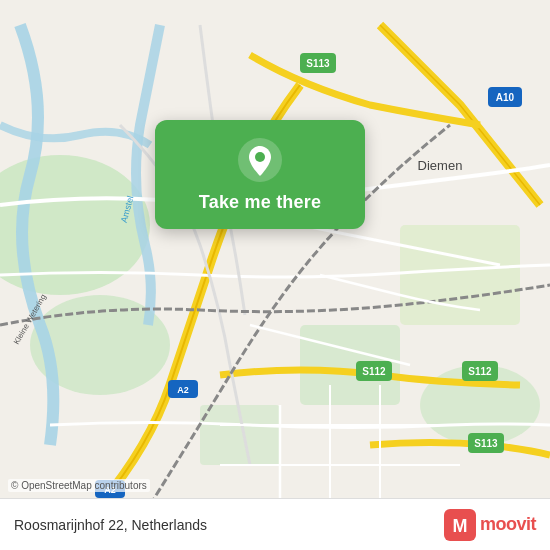  I want to click on bottom-bar: Roosmarijnhof 22, Netherlands M moovit, so click(275, 524).